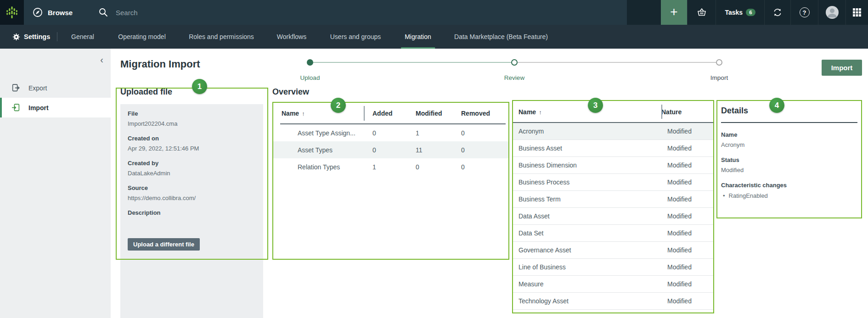 This screenshot has height=318, width=868. Describe the element at coordinates (142, 37) in the screenshot. I see `tab-operating-model: Operating model` at that location.